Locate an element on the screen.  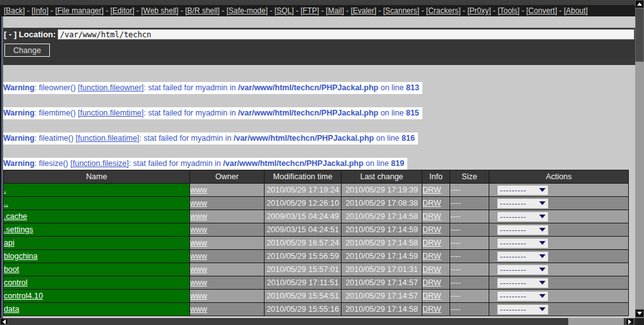
vertical-scrollbar-thumb is located at coordinates (640, 35).